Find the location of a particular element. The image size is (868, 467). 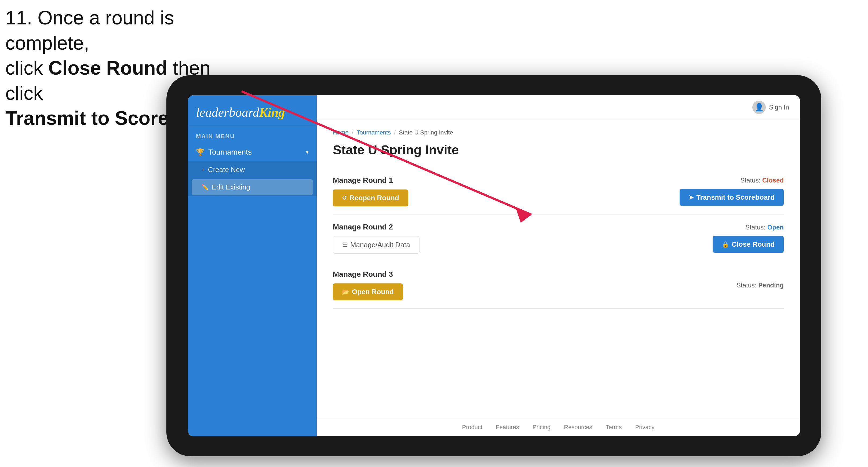

breadcrumb-sep2: / is located at coordinates (395, 133).